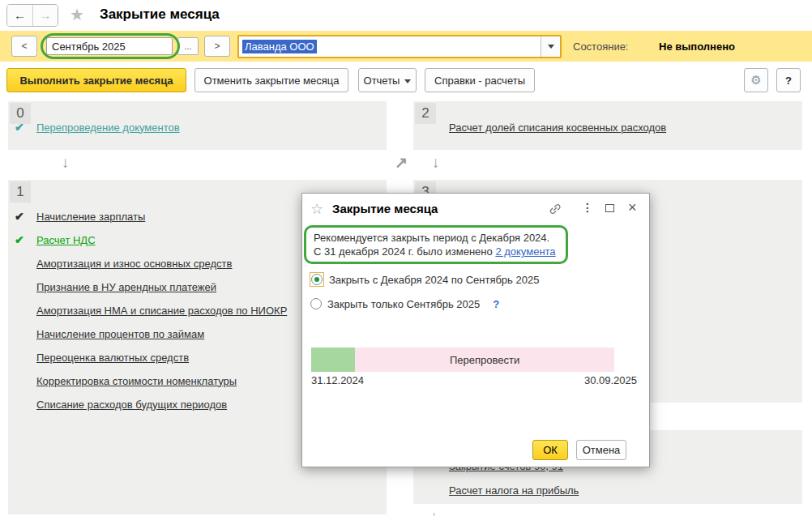  I want to click on operation-row: Расчет налога на прибыль, so click(514, 490).